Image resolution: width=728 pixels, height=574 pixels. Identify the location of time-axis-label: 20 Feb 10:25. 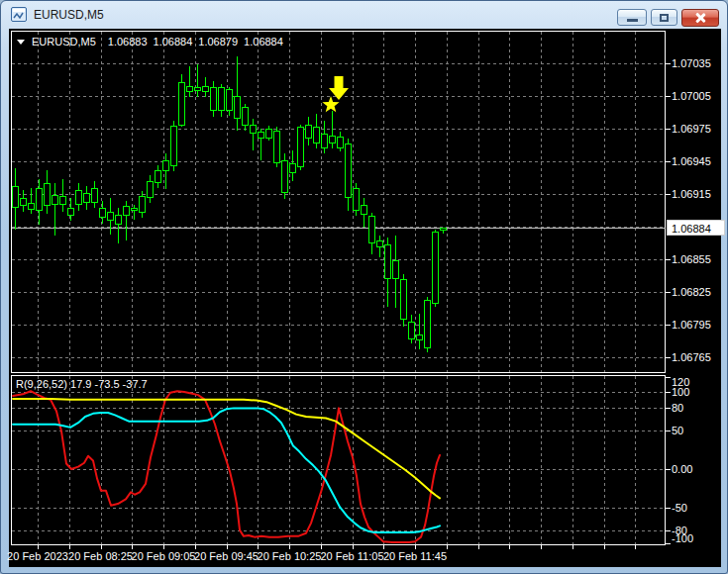
(289, 556).